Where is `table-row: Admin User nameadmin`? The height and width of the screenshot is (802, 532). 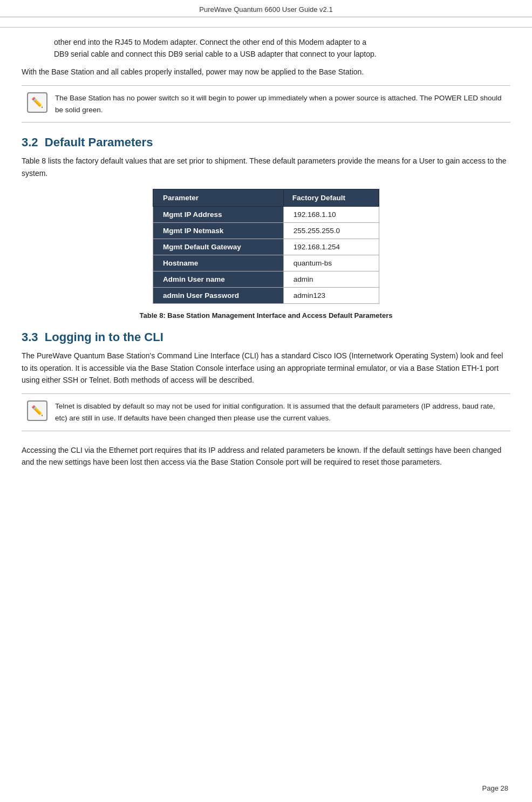
table-row: Admin User nameadmin is located at coordinates (267, 280).